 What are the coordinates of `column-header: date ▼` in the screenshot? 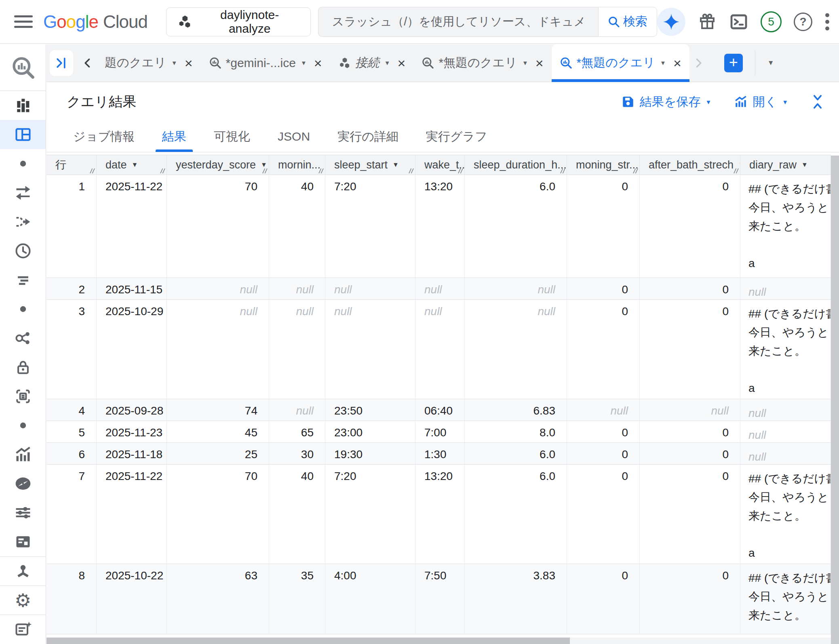 It's located at (132, 165).